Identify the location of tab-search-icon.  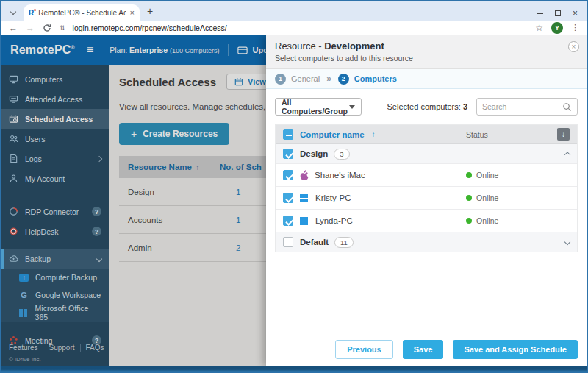
(13, 12).